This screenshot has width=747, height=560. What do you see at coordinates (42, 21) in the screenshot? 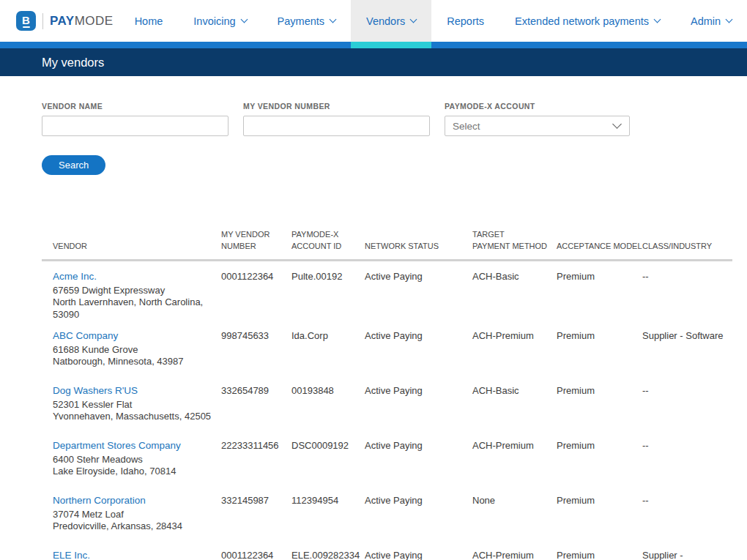
I see `brand-divider` at bounding box center [42, 21].